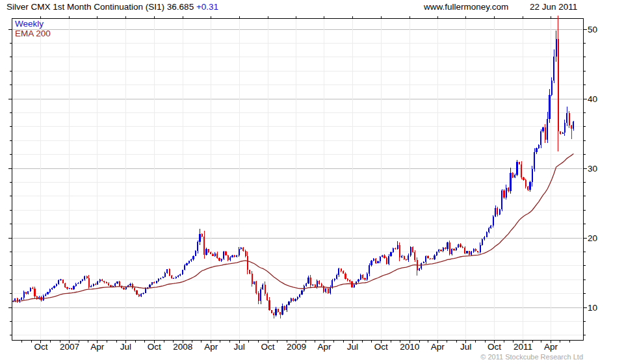 The height and width of the screenshot is (364, 637). Describe the element at coordinates (593, 169) in the screenshot. I see `svg-text: 30` at that location.